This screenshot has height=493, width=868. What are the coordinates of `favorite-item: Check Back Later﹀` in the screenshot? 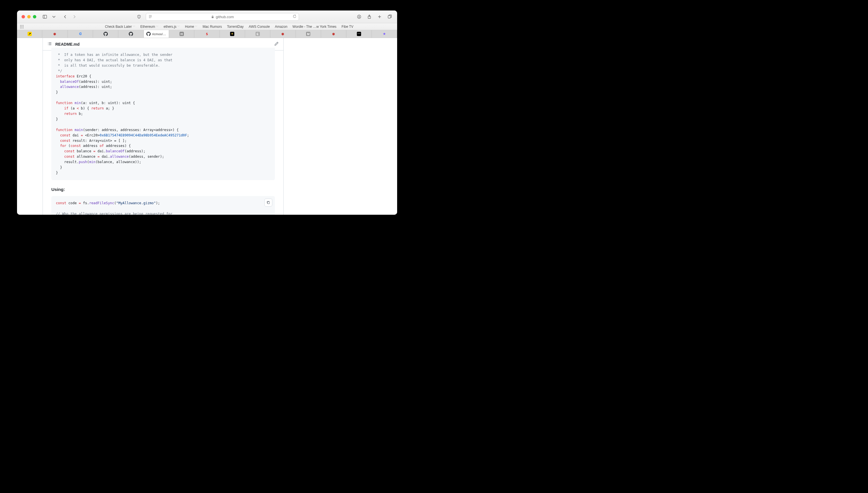 It's located at (120, 27).